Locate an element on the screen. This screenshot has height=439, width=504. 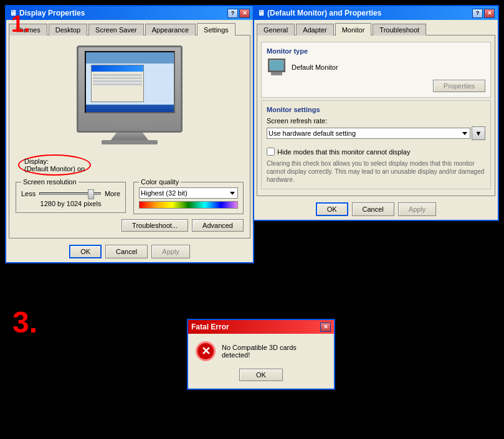
dialog3-title-text: Fatal Error is located at coordinates (211, 327).